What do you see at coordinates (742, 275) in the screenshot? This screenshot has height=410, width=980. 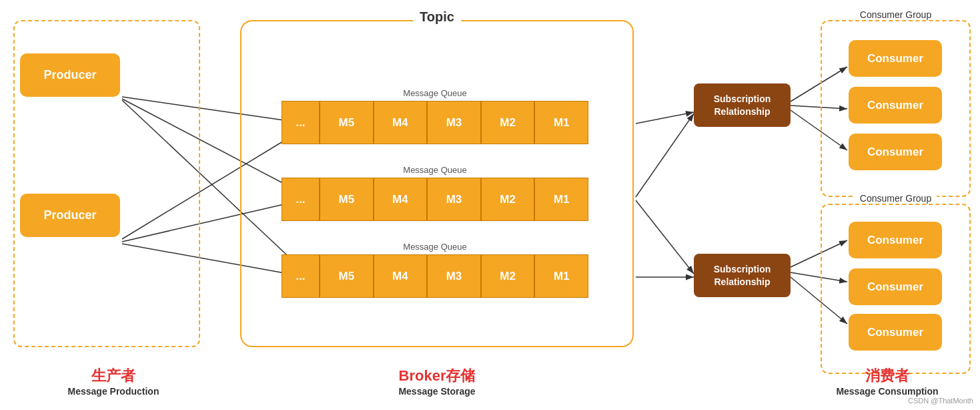 I see `subscription-box-2: SubscriptionRelationship` at bounding box center [742, 275].